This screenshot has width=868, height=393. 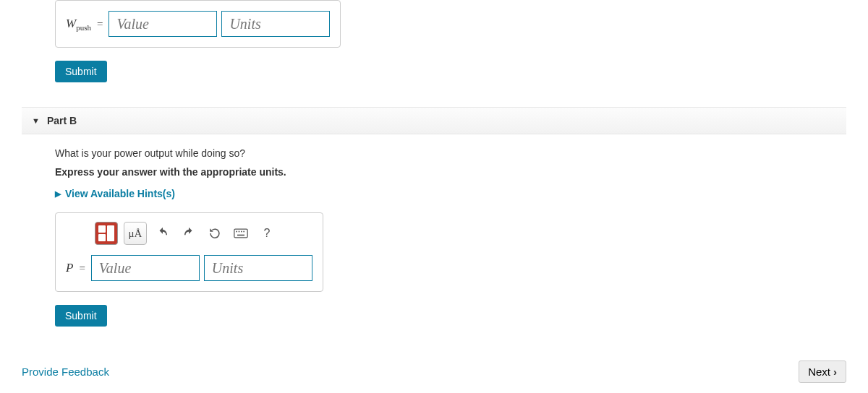 What do you see at coordinates (276, 24) in the screenshot?
I see `part-a-units-input: Units` at bounding box center [276, 24].